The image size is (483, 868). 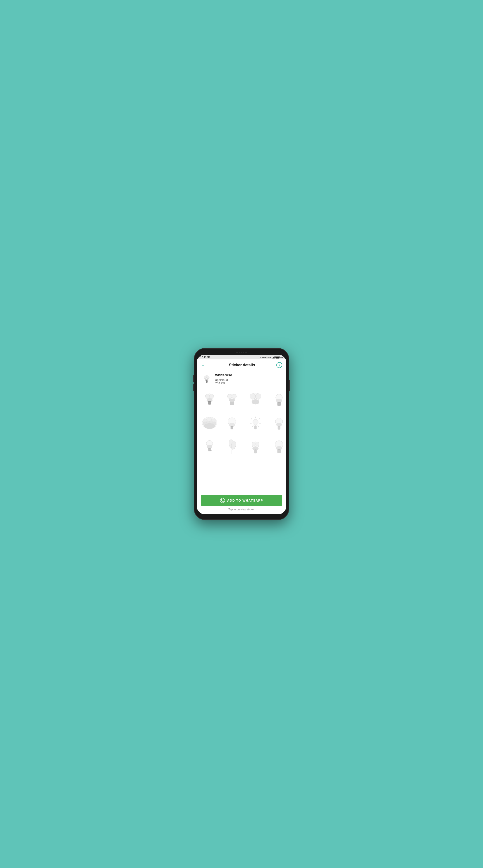 What do you see at coordinates (242, 503) in the screenshot?
I see `bottom-section: ADD TO WHATSAPP Tap to preview sticker` at bounding box center [242, 503].